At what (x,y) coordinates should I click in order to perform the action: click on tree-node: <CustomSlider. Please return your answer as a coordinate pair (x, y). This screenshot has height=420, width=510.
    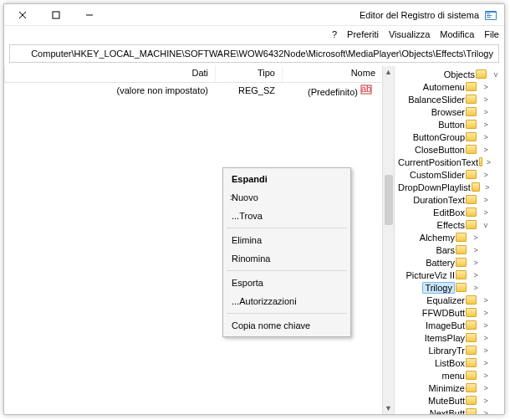
    Looking at the image, I should click on (451, 174).